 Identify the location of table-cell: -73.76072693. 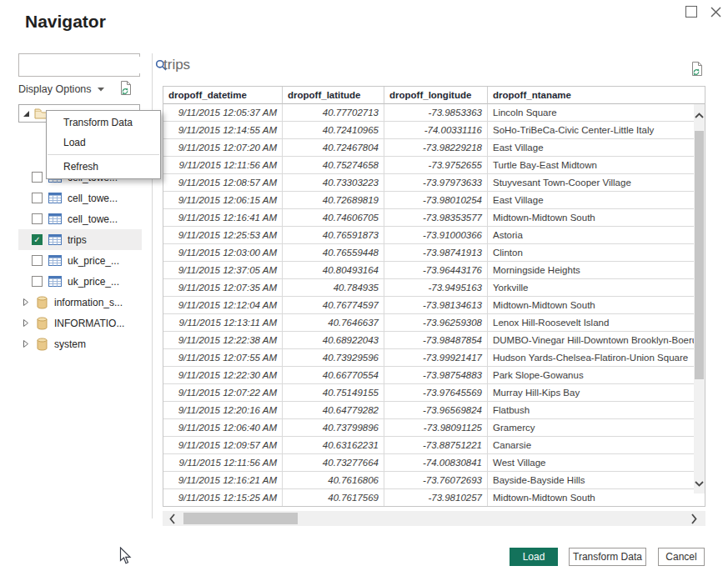
(436, 480).